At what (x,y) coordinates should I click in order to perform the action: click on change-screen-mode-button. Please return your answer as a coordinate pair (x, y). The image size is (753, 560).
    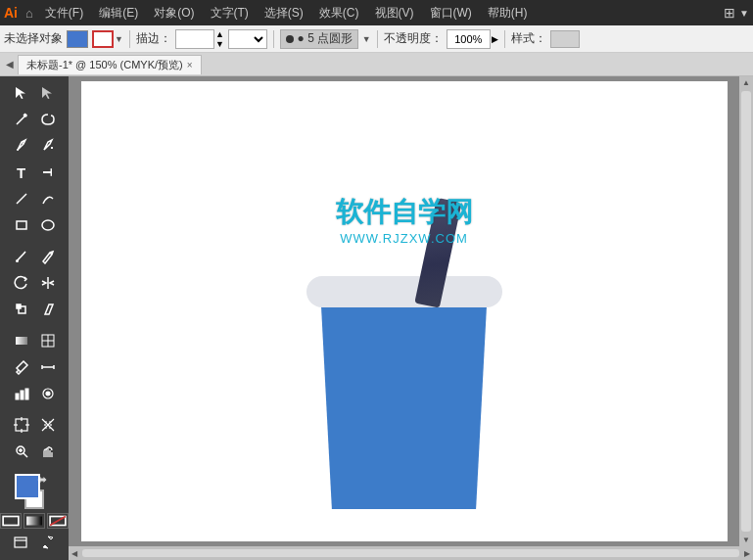
    Looking at the image, I should click on (21, 542).